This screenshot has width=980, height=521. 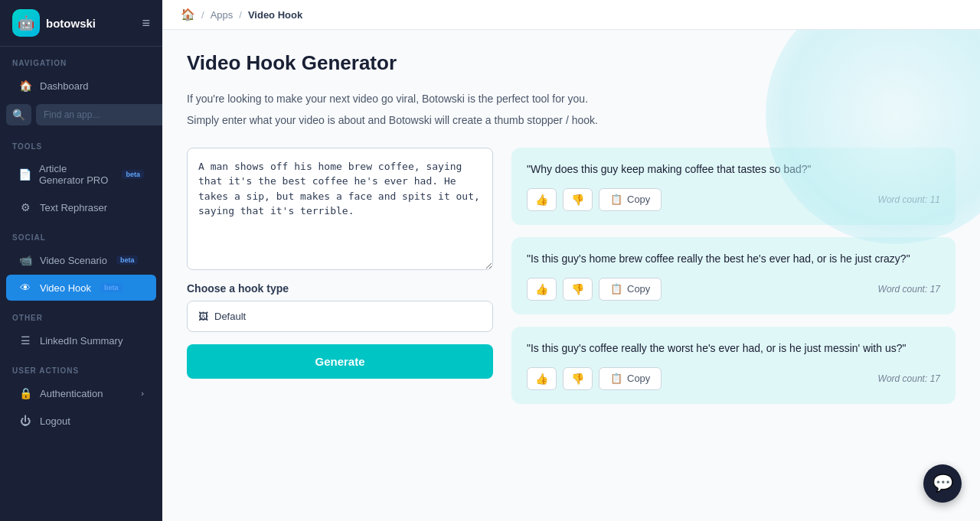 What do you see at coordinates (25, 207) in the screenshot?
I see `rephraser-icon: ⚙` at bounding box center [25, 207].